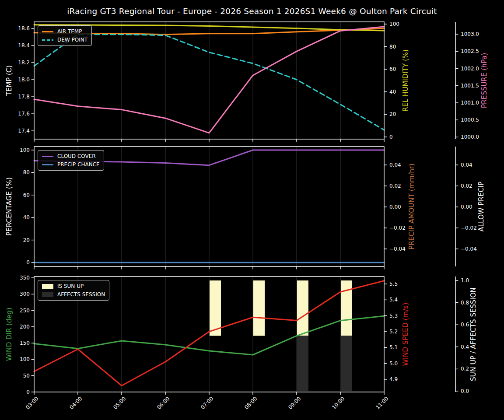  I want to click on axis-label-temp: TEMP (C), so click(9, 80).